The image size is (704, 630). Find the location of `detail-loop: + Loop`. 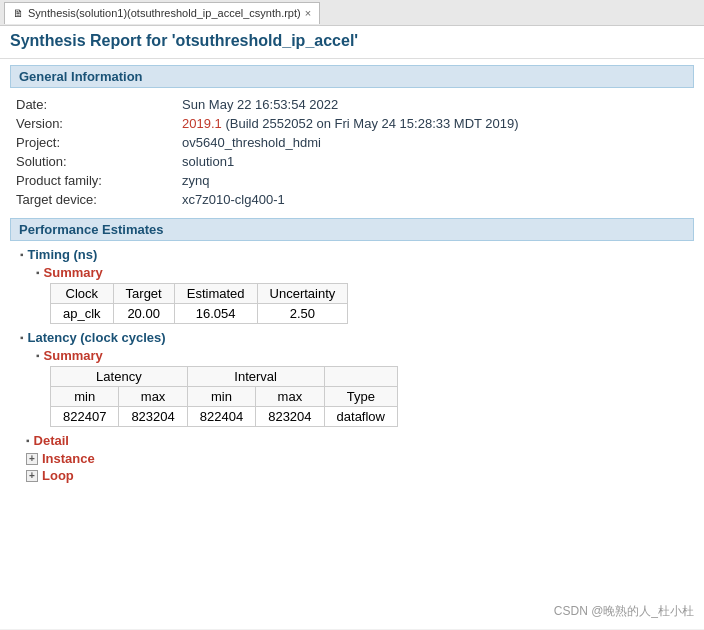

detail-loop: + Loop is located at coordinates (360, 476).